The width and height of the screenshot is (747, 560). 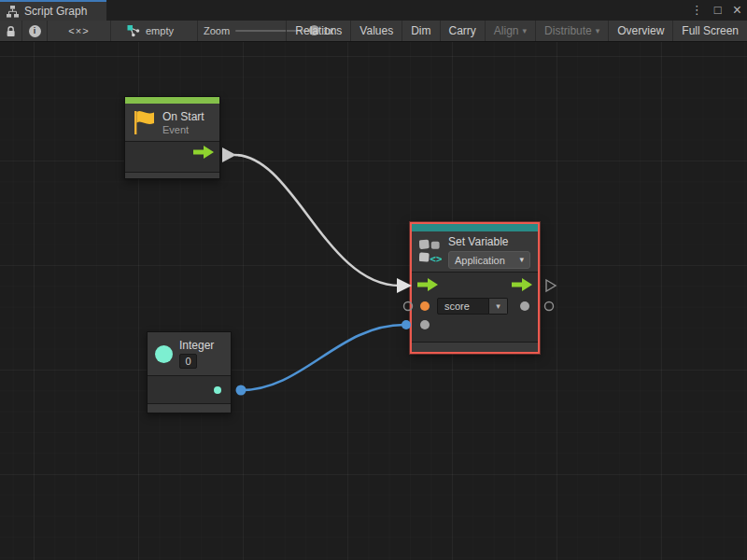 What do you see at coordinates (420, 31) in the screenshot?
I see `button-label: Dim` at bounding box center [420, 31].